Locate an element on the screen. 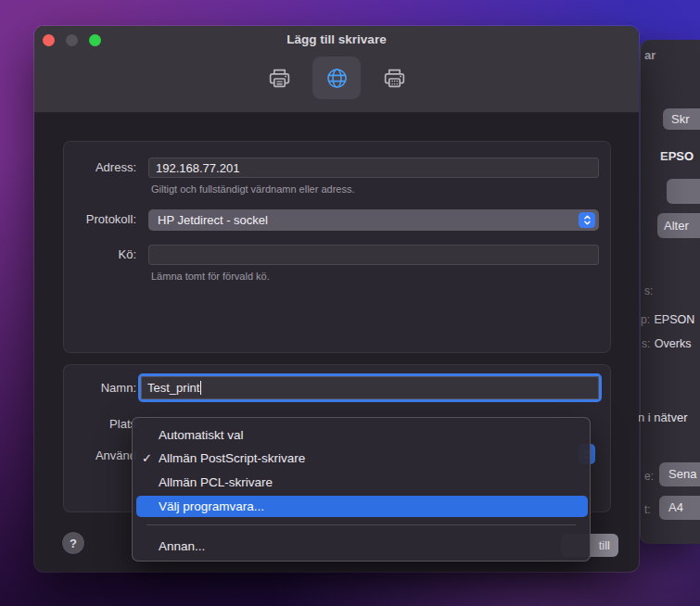  window-title: Lägg till skrivare is located at coordinates (337, 39).